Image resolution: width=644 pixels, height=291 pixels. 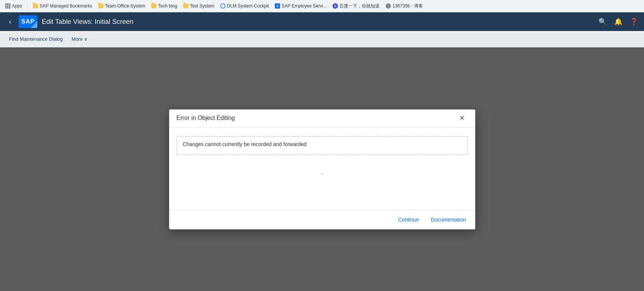 What do you see at coordinates (223, 6) in the screenshot?
I see `globe-icon` at bounding box center [223, 6].